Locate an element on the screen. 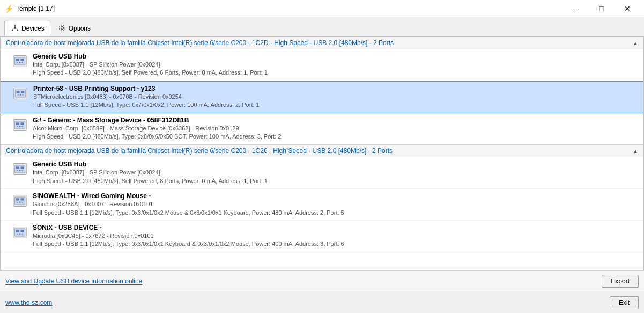 This screenshot has width=644, height=313. device-name: G:\ - Generic - Mass Storage Device - 05… is located at coordinates (336, 120).